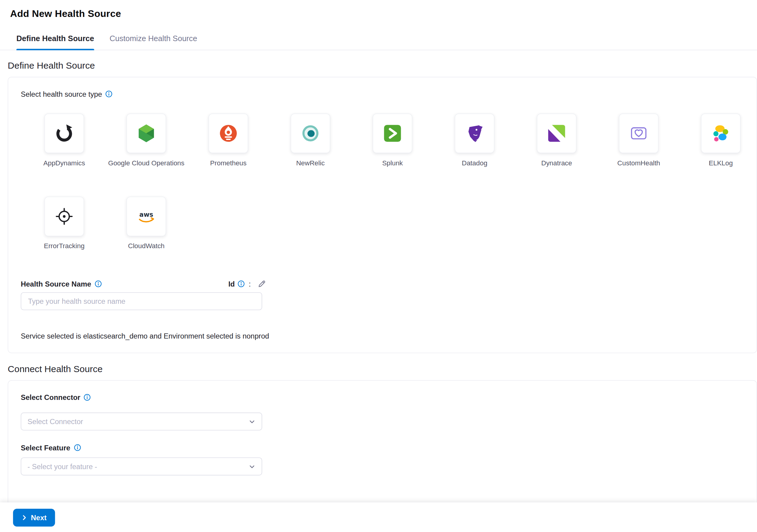 The width and height of the screenshot is (757, 532). I want to click on source-item-splunk: Splunk, so click(392, 141).